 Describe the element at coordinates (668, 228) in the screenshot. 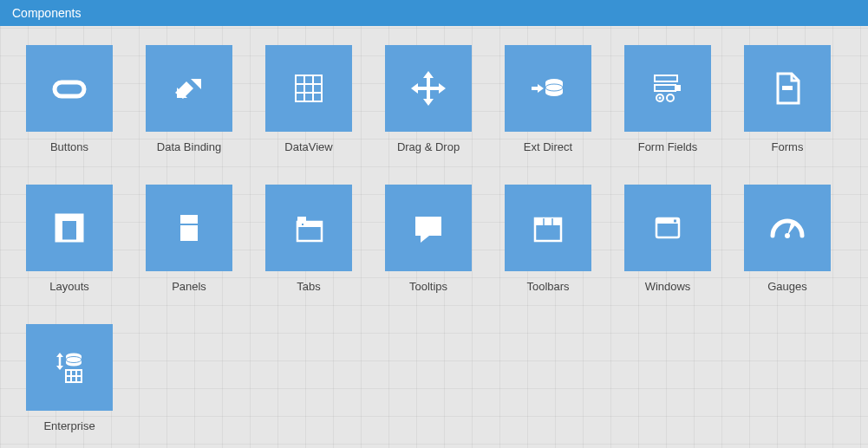

I see `windows-icon` at that location.